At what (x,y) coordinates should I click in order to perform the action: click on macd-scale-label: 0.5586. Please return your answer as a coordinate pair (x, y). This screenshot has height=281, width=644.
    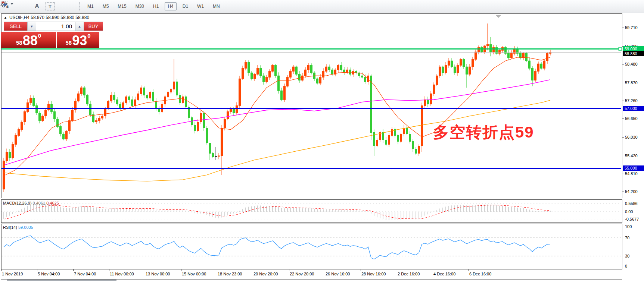
    Looking at the image, I should click on (631, 203).